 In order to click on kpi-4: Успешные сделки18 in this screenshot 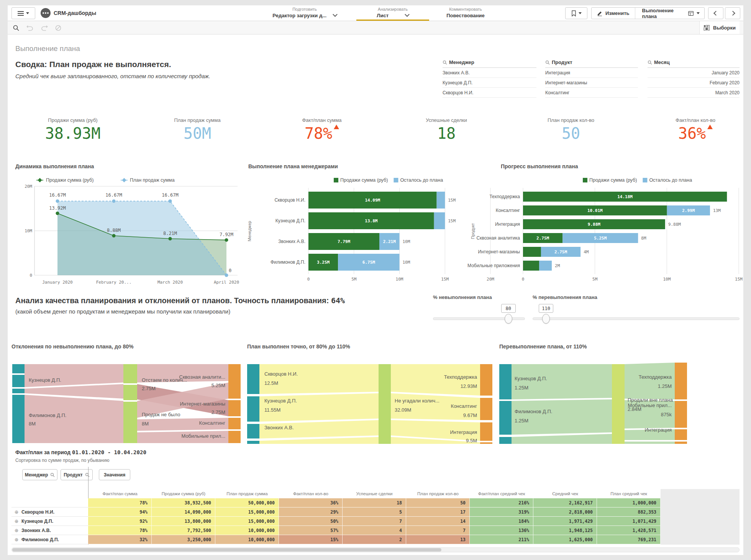, I will do `click(446, 130)`.